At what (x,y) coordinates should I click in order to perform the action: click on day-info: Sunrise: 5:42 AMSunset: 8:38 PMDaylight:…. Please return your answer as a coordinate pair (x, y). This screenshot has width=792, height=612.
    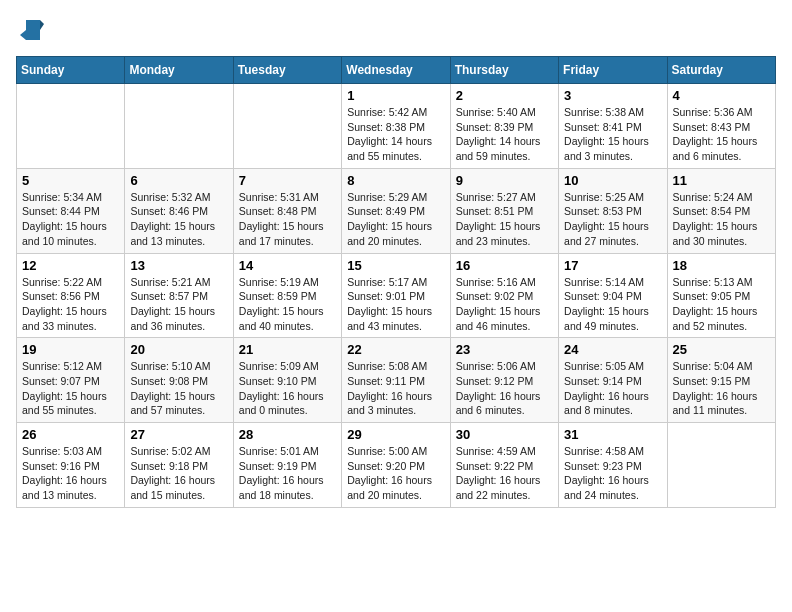
    Looking at the image, I should click on (396, 134).